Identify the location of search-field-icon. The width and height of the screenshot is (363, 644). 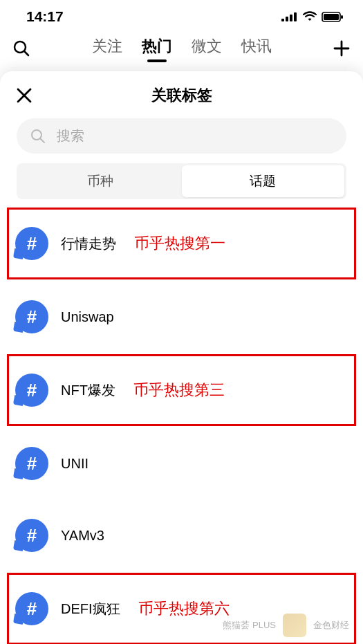
(38, 136).